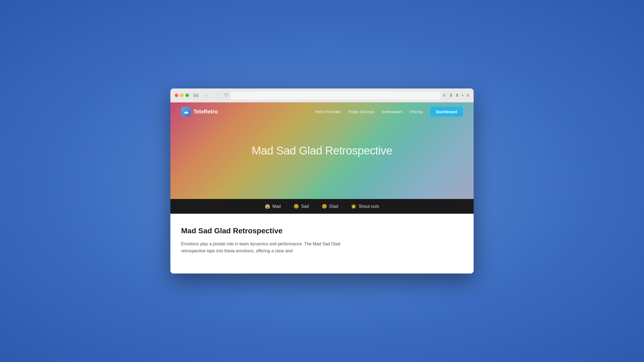 The width and height of the screenshot is (644, 362). Describe the element at coordinates (322, 151) in the screenshot. I see `hero-section: ☁ TeleRetro Retro Formats Pulse Surveys …` at that location.